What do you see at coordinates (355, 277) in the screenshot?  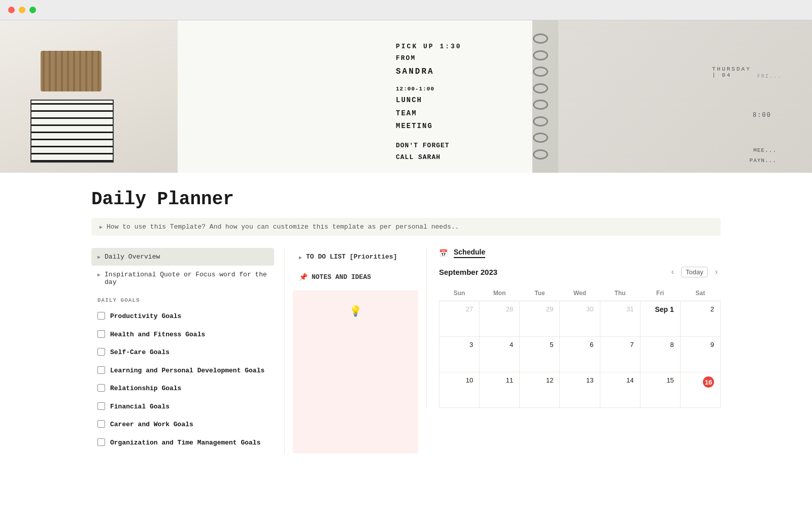 I see `notes-ideas-toggle: 📌 NOTES AND IDEAS` at bounding box center [355, 277].